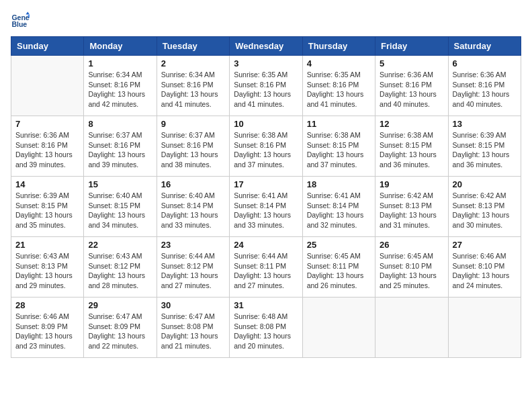 Image resolution: width=532 pixels, height=411 pixels. I want to click on weekday-header-thursday: Thursday, so click(339, 46).